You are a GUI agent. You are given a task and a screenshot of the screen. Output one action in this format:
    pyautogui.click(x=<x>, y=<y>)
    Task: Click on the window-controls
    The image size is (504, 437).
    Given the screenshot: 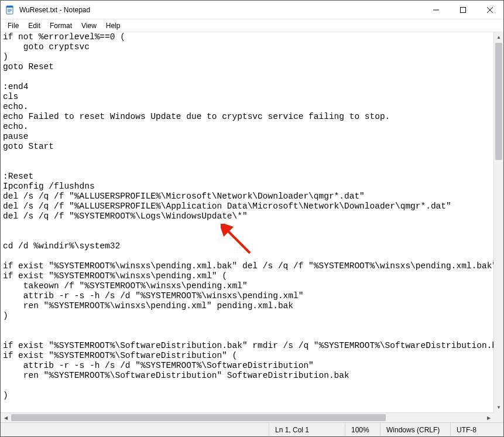 What is the action you would take?
    pyautogui.click(x=463, y=9)
    